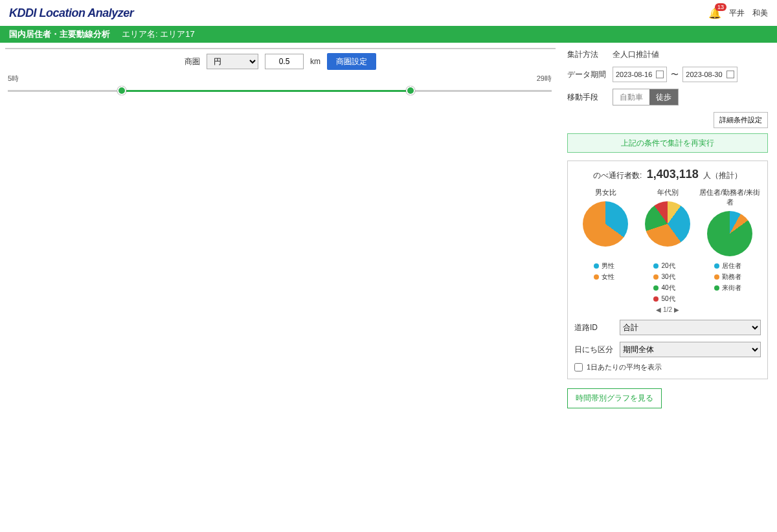  I want to click on daily-average-checkbox, so click(579, 368).